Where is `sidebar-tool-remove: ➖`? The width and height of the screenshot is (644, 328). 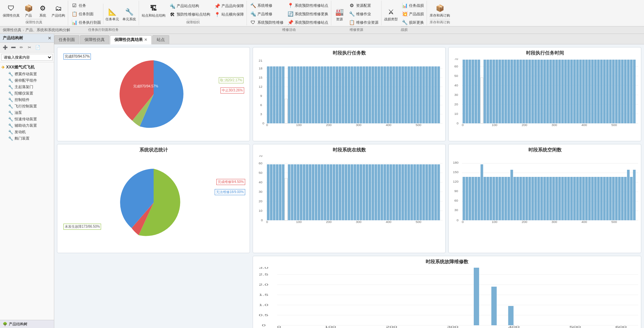
sidebar-tool-remove: ➖ is located at coordinates (13, 47).